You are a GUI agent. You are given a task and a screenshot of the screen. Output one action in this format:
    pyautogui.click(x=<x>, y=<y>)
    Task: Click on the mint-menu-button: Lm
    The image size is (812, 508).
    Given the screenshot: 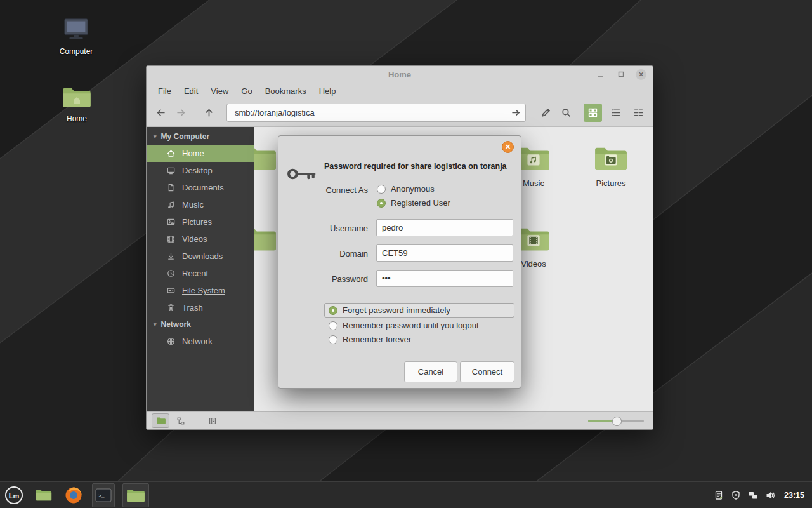 What is the action you would take?
    pyautogui.click(x=14, y=495)
    